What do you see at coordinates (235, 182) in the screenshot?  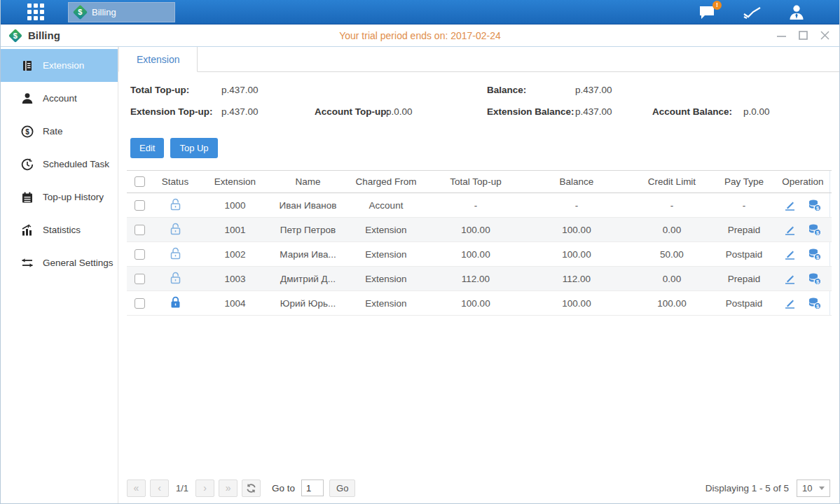 I see `col-extension: Extension` at bounding box center [235, 182].